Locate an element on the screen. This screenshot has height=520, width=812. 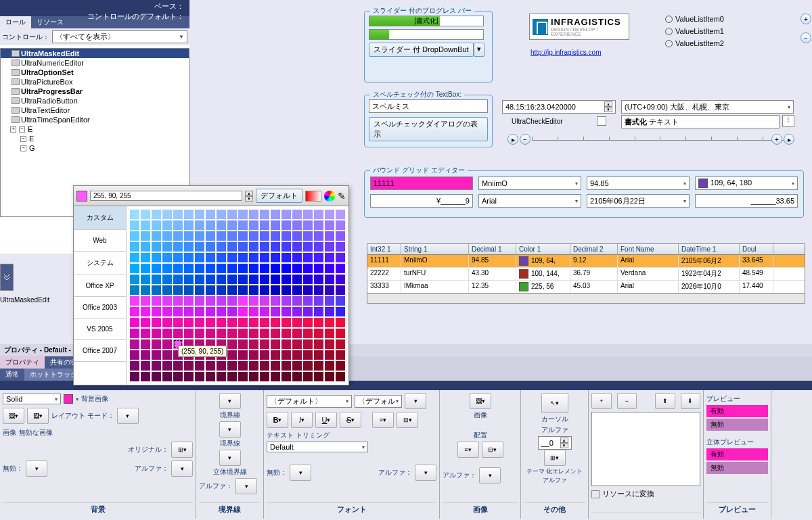
spell-textbox is located at coordinates (428, 106).